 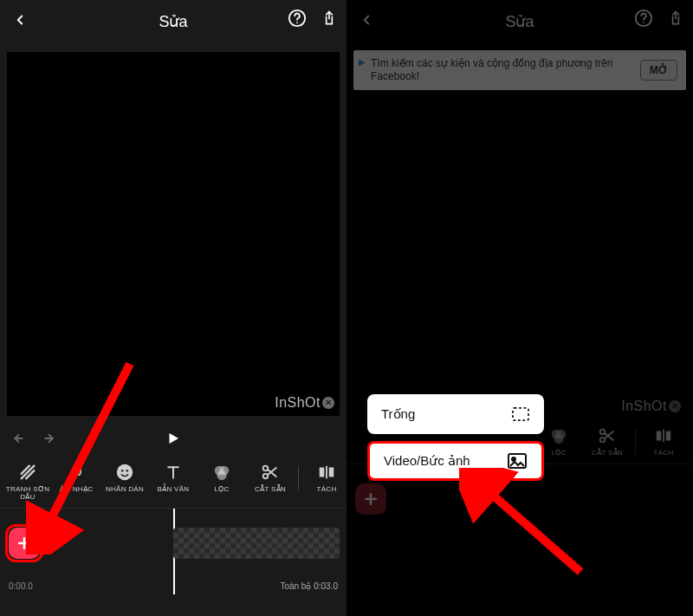 What do you see at coordinates (21, 586) in the screenshot?
I see `timeline-current-time: 0:00.0` at bounding box center [21, 586].